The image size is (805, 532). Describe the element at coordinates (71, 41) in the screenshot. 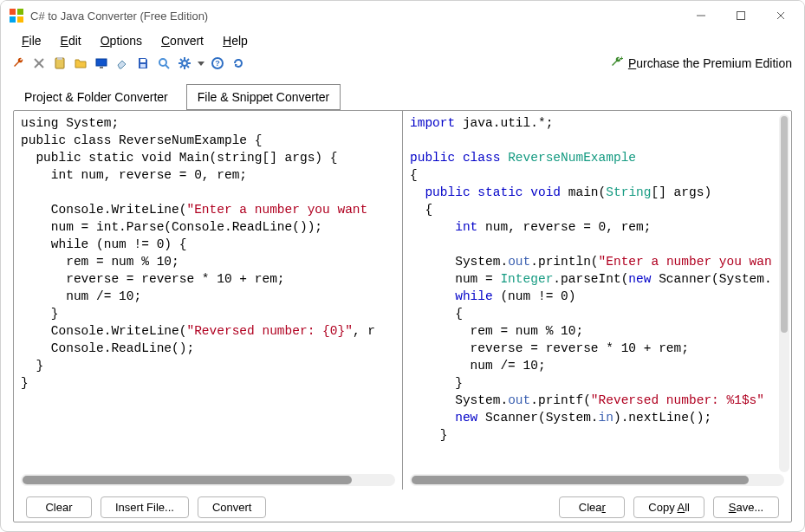

I see `menu-edit: Edit` at that location.